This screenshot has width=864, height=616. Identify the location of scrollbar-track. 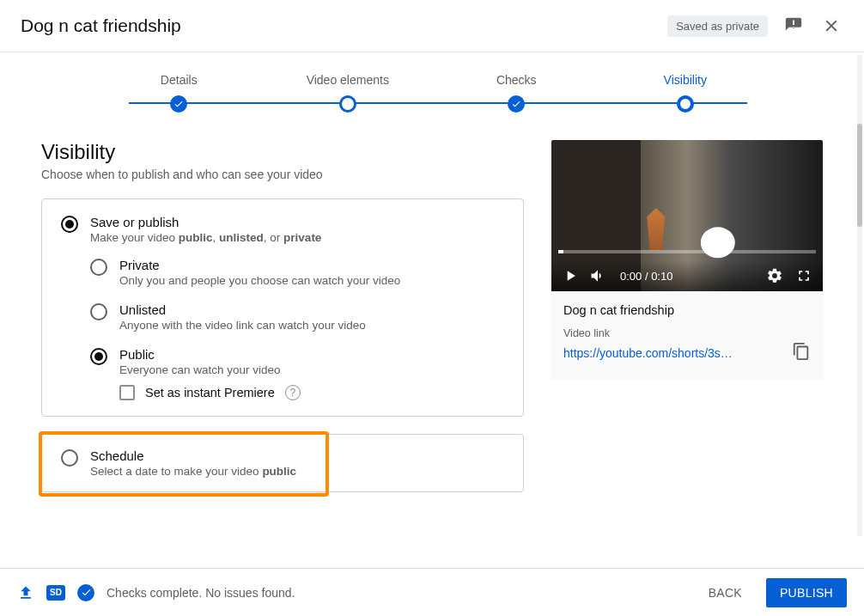
(860, 296).